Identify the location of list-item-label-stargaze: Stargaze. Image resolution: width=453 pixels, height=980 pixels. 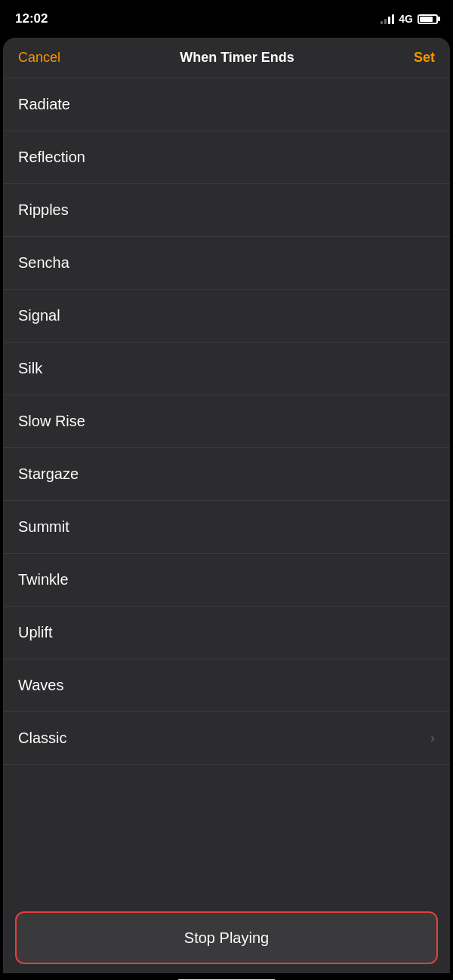
(48, 474).